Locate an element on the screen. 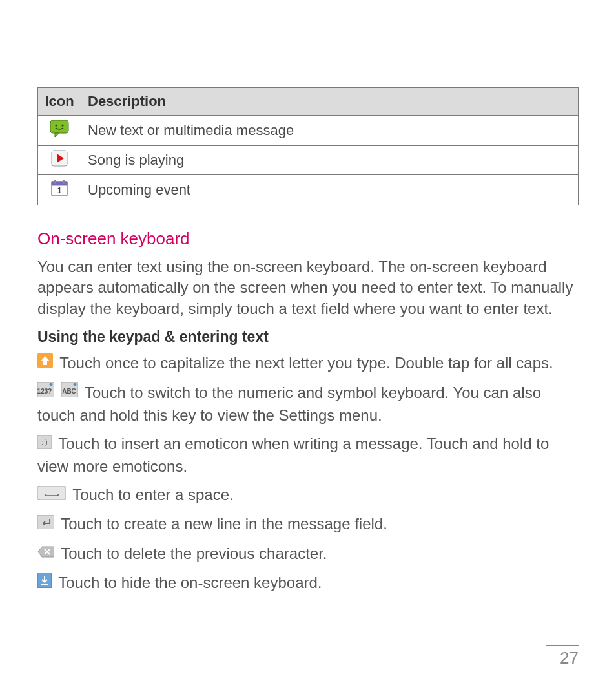  shift-key-icon is located at coordinates (45, 363).